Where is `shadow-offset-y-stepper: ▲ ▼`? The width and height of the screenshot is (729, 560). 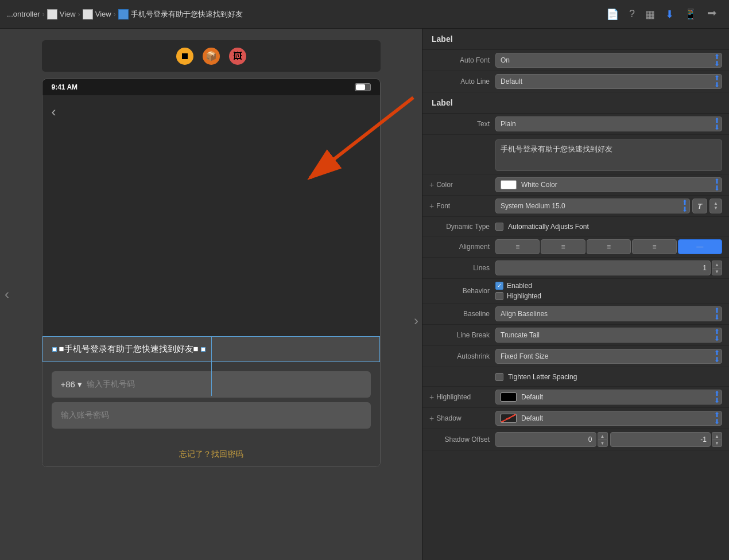 shadow-offset-y-stepper: ▲ ▼ is located at coordinates (666, 440).